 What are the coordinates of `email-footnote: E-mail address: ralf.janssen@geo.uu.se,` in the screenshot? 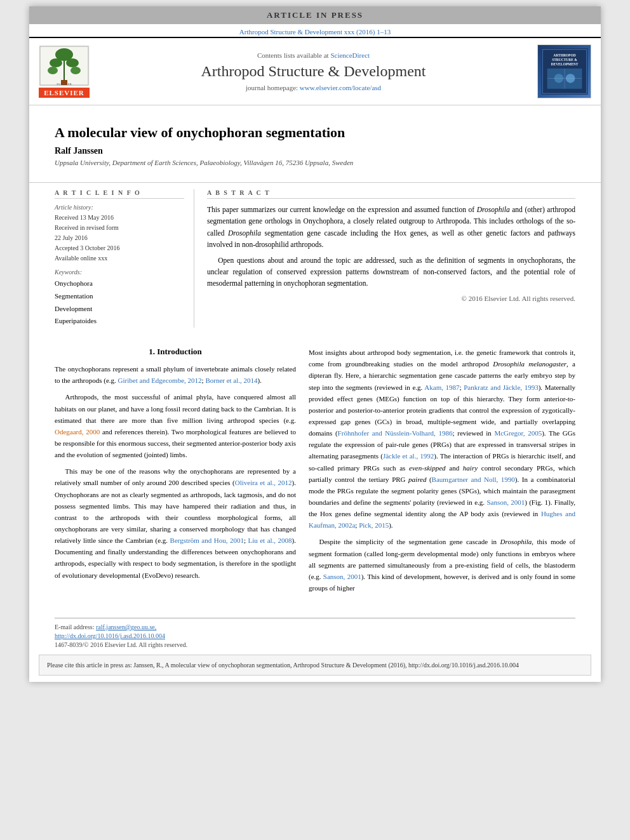 It's located at (315, 627).